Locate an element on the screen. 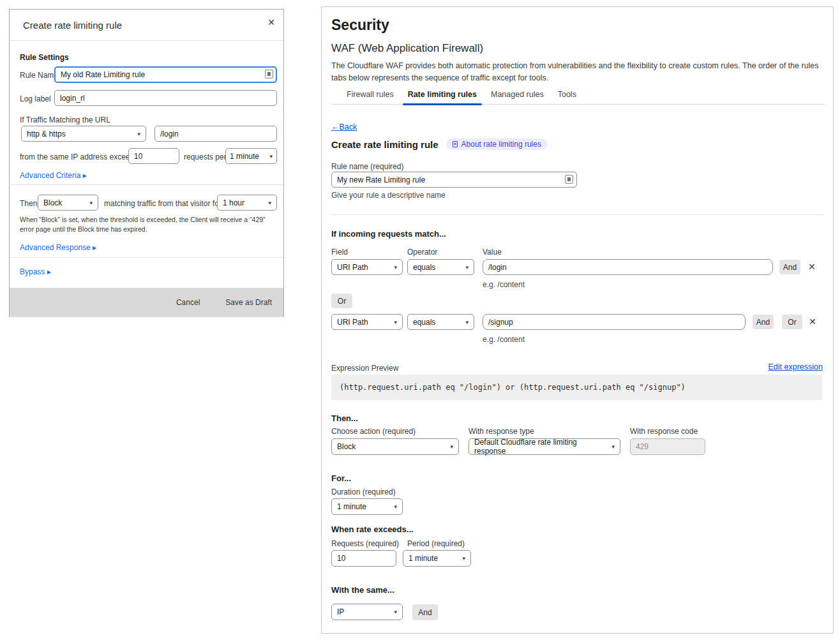  about-rate-limiting-rules-badge: About rate limiting rules is located at coordinates (497, 144).